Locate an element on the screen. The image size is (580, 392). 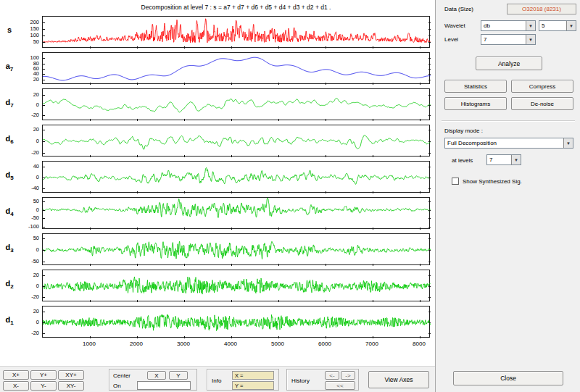
info-group: Info X = Y = is located at coordinates (243, 380).